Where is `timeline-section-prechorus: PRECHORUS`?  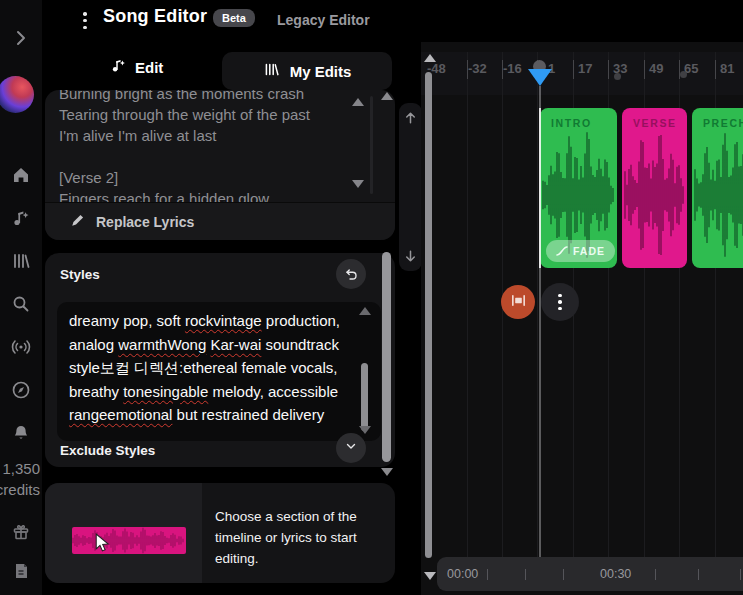 timeline-section-prechorus: PRECHORUS is located at coordinates (718, 188).